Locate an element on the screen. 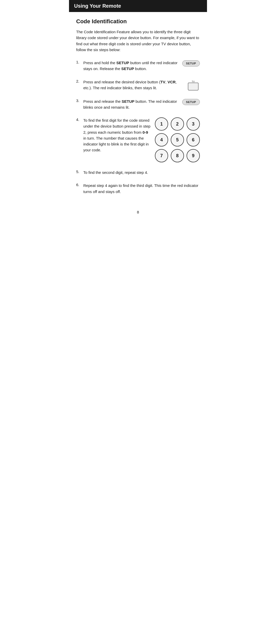 The width and height of the screenshot is (276, 644). numpad-grid: 1 2 3 4 5 6 7 8 9 is located at coordinates (177, 140).